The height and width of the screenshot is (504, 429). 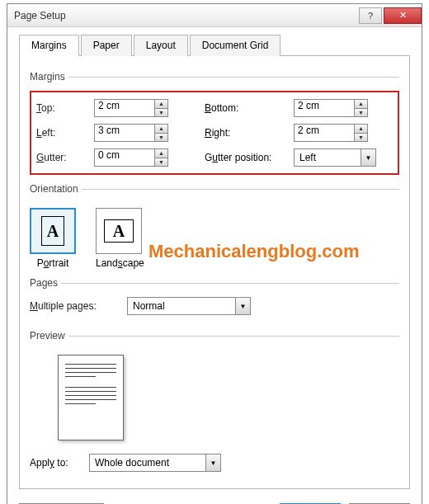 I want to click on pages-group: Pages Multiple pages: Normal▼, so click(x=214, y=299).